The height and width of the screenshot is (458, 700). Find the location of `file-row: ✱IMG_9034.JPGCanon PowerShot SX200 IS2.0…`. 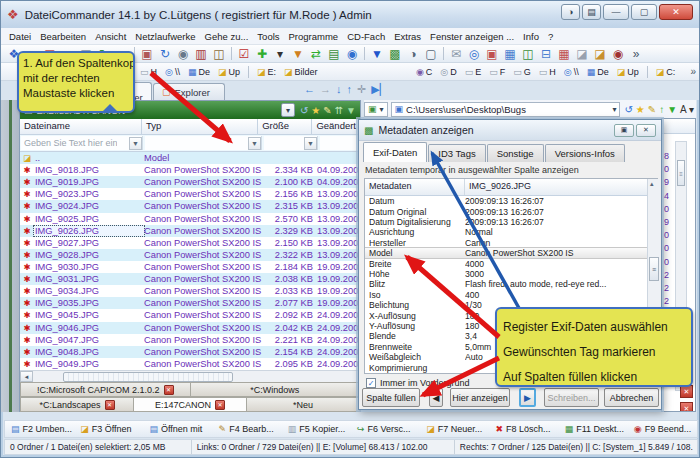

file-row: ✱IMG_9034.JPGCanon PowerShot SX200 IS2.0… is located at coordinates (190, 291).